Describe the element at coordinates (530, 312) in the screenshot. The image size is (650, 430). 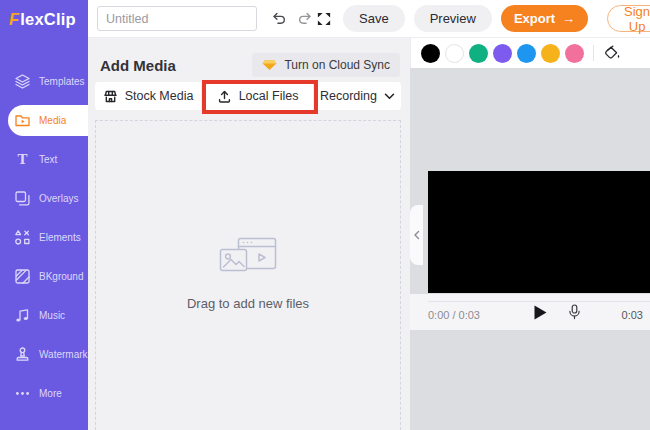
I see `playback-controls: 0:00 / 0:03 0:03` at that location.